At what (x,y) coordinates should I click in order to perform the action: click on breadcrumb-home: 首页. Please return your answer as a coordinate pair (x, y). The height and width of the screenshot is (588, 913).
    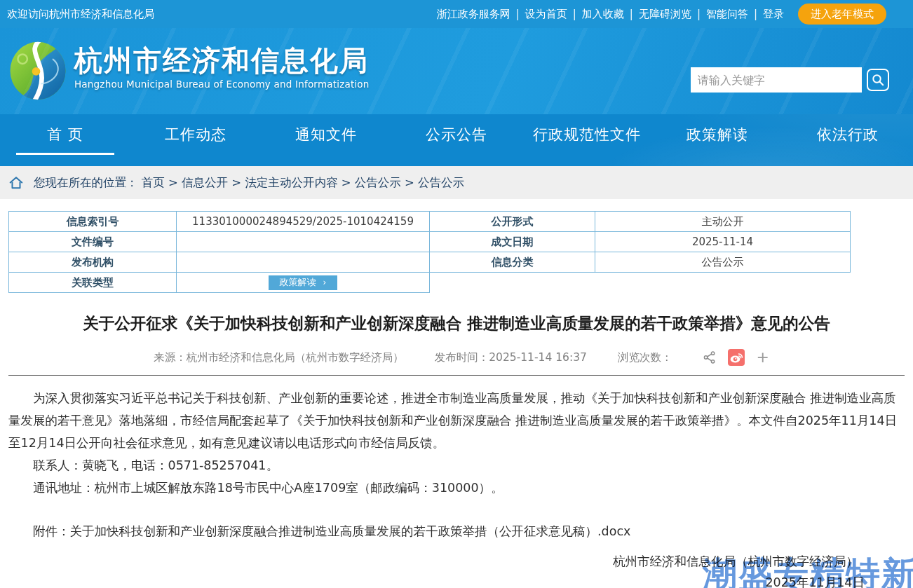
    Looking at the image, I should click on (153, 183).